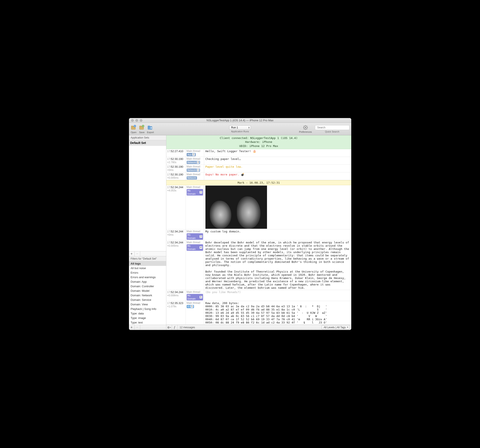 The width and height of the screenshot is (480, 448). What do you see at coordinates (148, 282) in the screenshot?
I see `filter-item: Domain: App` at bounding box center [148, 282].